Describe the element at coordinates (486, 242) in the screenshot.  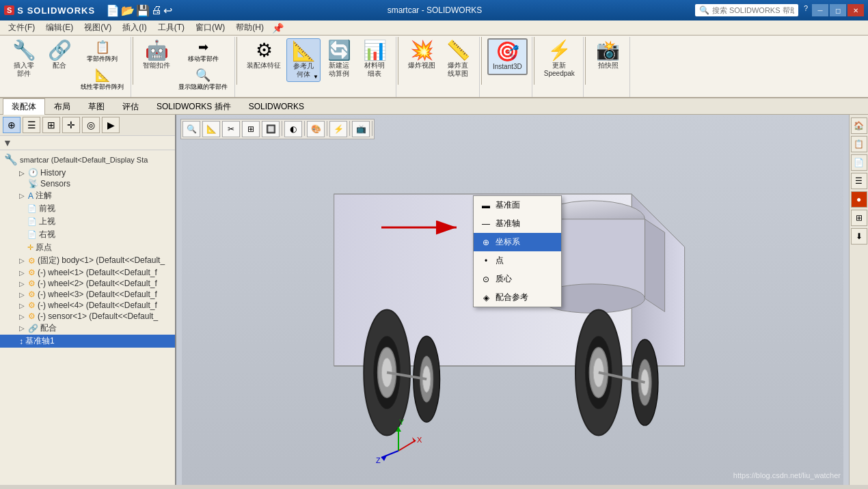
I see `coordinate-system-icon: ⊕` at that location.